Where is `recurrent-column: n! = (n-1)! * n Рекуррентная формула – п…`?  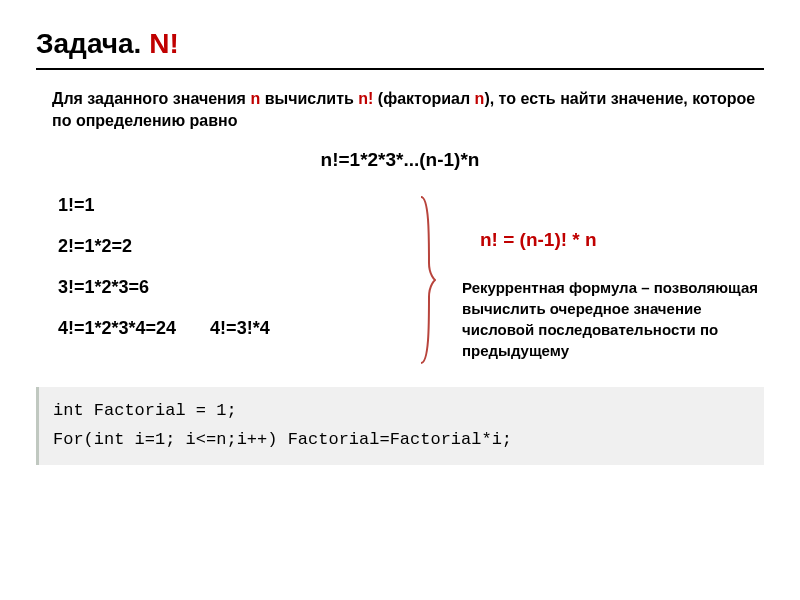
recurrent-column: n! = (n-1)! * n Рекуррентная формула – п… is located at coordinates (601, 278).